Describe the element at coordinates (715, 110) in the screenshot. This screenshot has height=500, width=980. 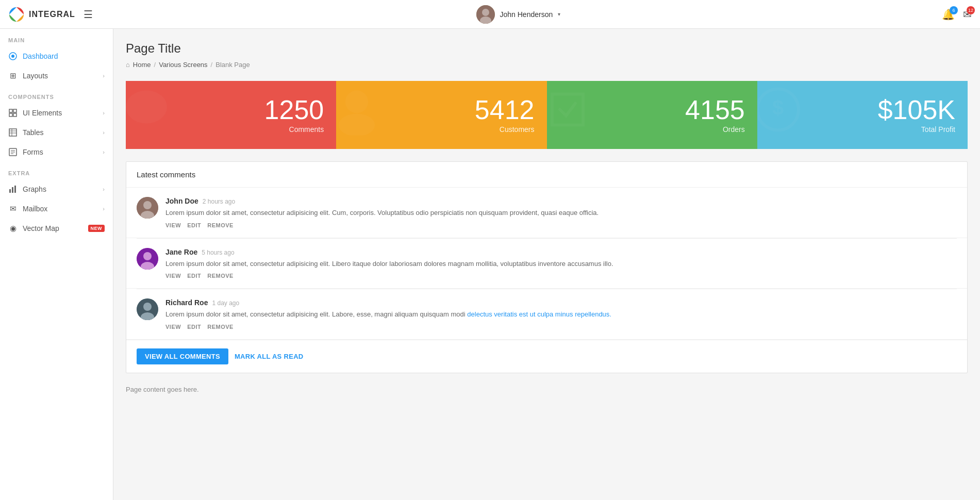
I see `orders-count: 4155` at that location.